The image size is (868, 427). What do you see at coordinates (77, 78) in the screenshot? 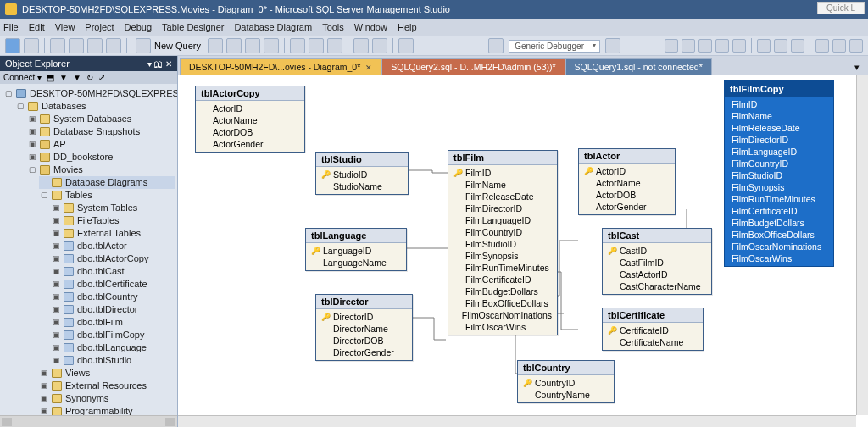
I see `oex-tool-icon: ▼` at bounding box center [77, 78].